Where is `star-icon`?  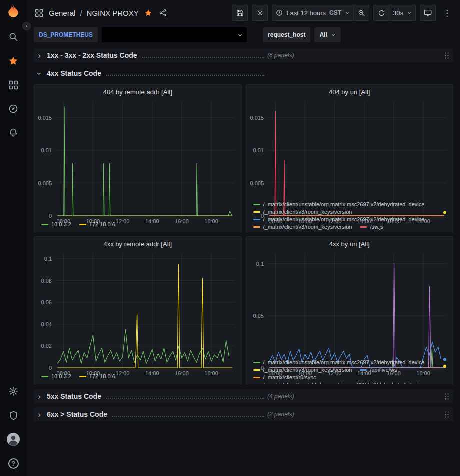 star-icon is located at coordinates (148, 13).